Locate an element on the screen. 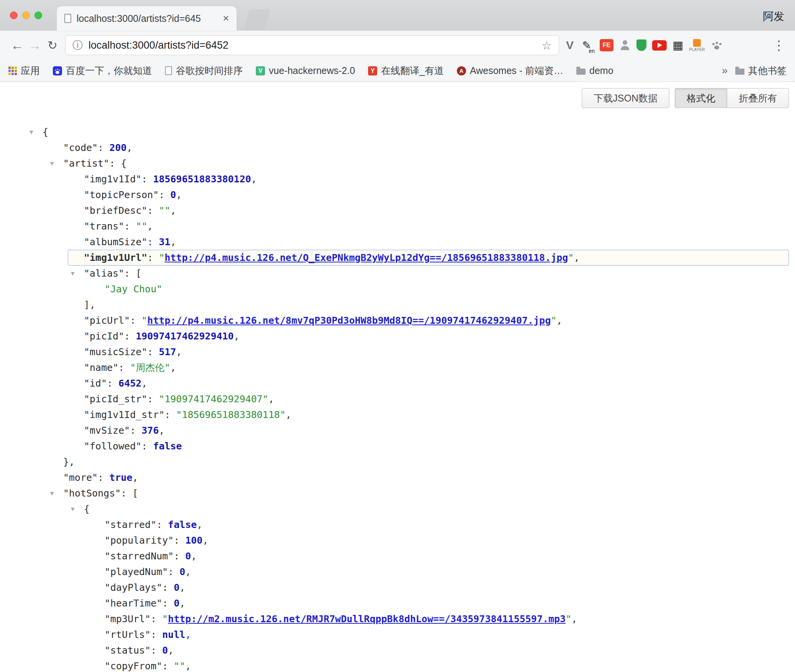  baidu-icon is located at coordinates (57, 71).